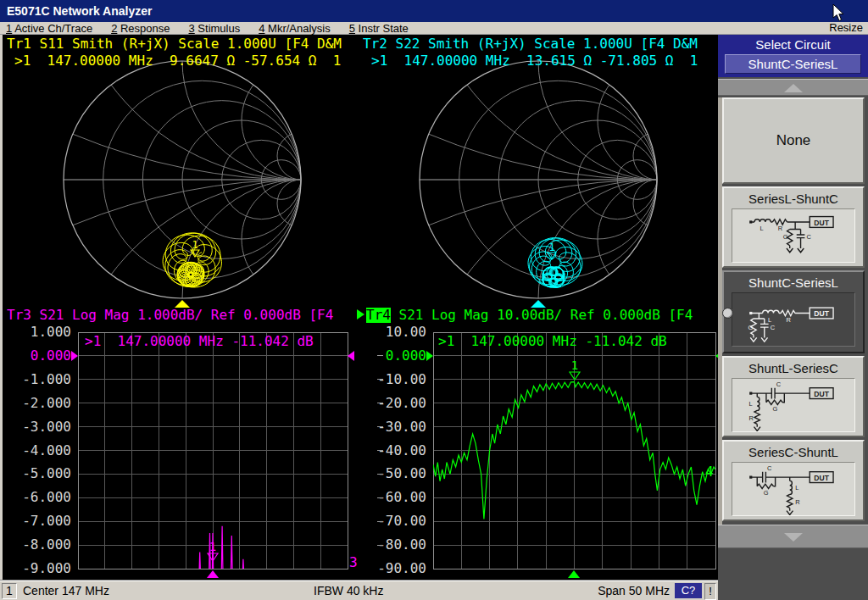 The height and width of the screenshot is (600, 868). I want to click on menu-item-mkr-analysis: 4 Mkr/Analysis, so click(295, 29).